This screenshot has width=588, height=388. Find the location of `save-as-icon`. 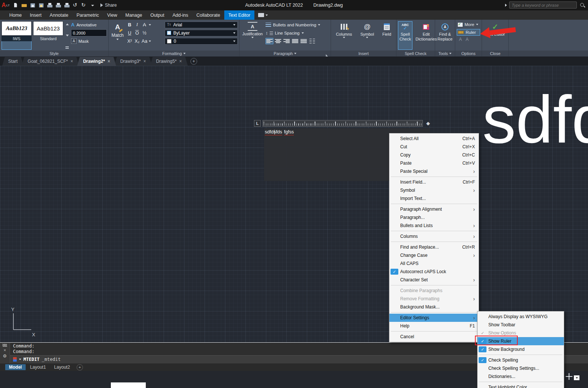

save-as-icon is located at coordinates (41, 5).